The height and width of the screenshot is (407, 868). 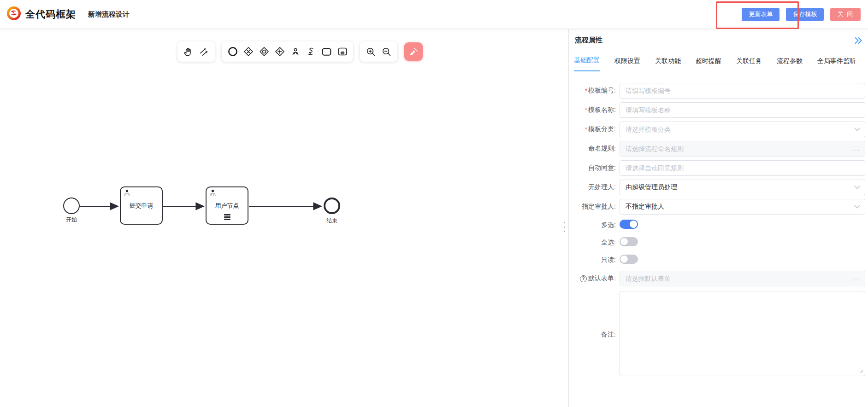 I want to click on template-code-input, so click(x=742, y=91).